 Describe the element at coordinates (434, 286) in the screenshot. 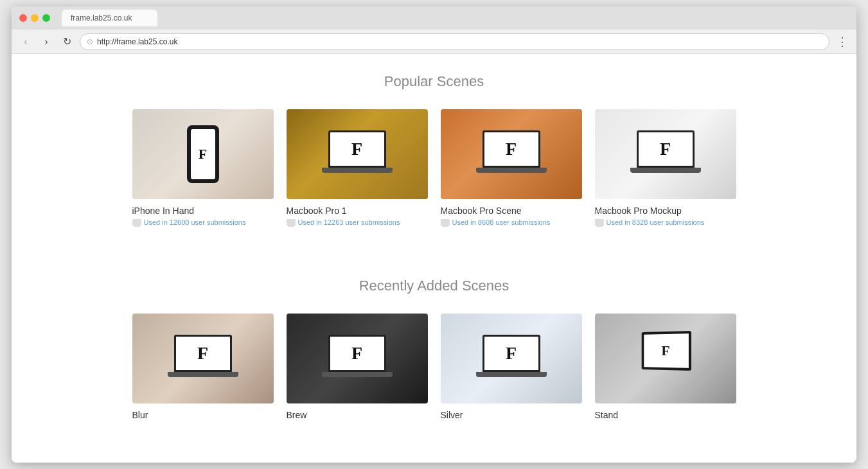

I see `recent-section-title: Recently Added Scenes` at that location.